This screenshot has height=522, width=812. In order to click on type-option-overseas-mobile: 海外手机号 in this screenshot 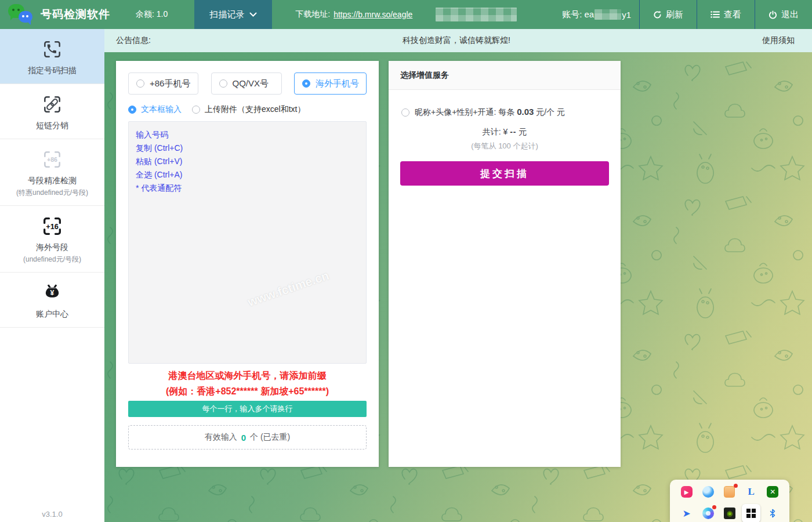, I will do `click(331, 84)`.